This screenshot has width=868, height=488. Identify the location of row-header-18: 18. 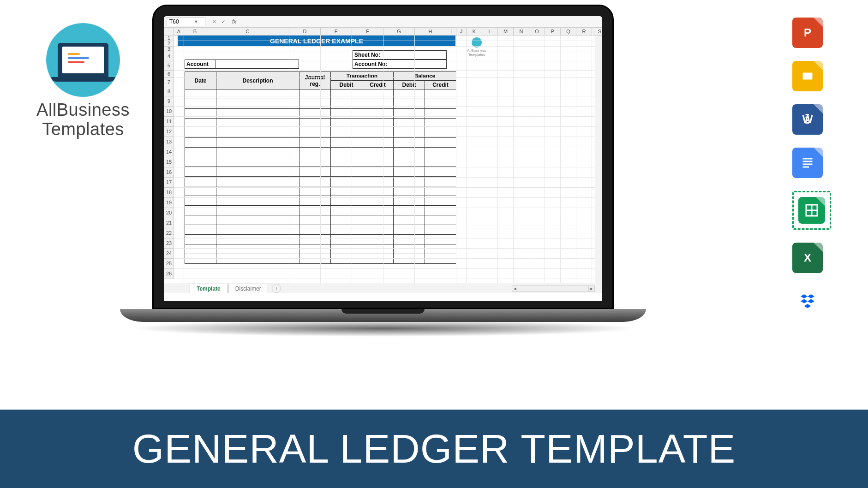
(169, 193).